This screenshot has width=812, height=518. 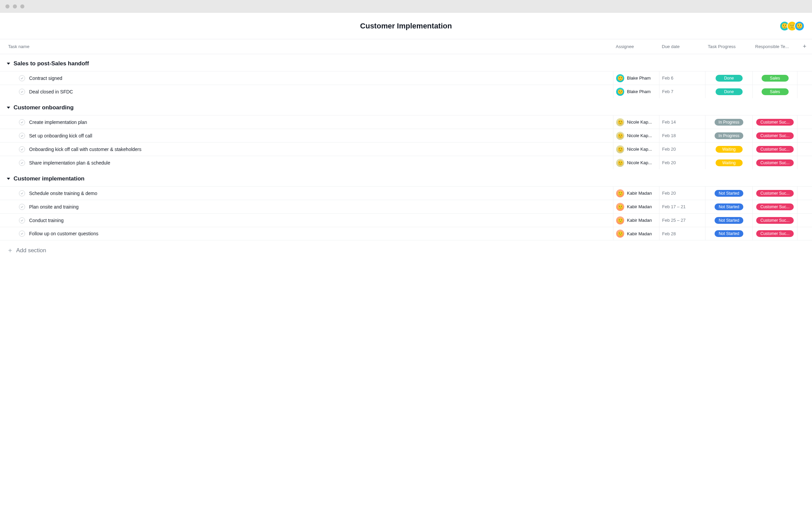 I want to click on column-assignee: Assignee, so click(x=636, y=47).